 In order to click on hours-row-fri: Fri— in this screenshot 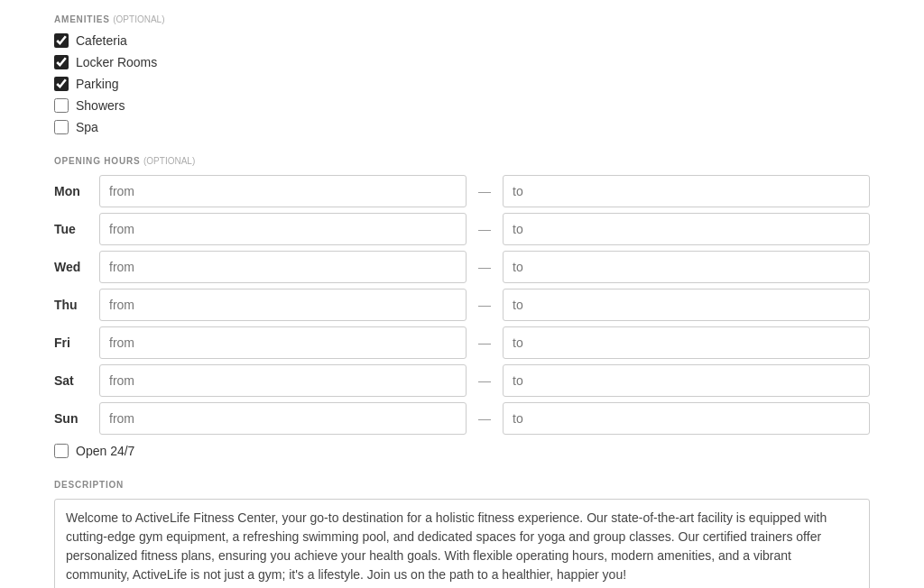, I will do `click(462, 343)`.